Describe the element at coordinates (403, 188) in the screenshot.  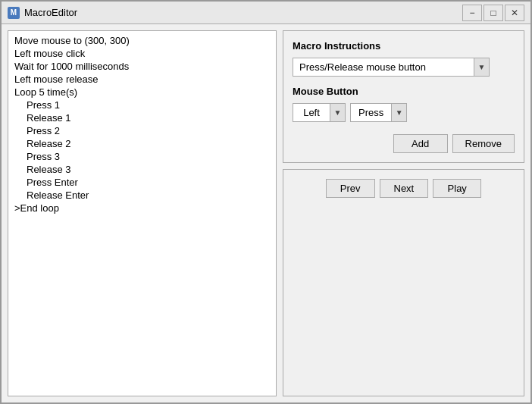
I see `nav-buttons: Prev Next Play` at that location.